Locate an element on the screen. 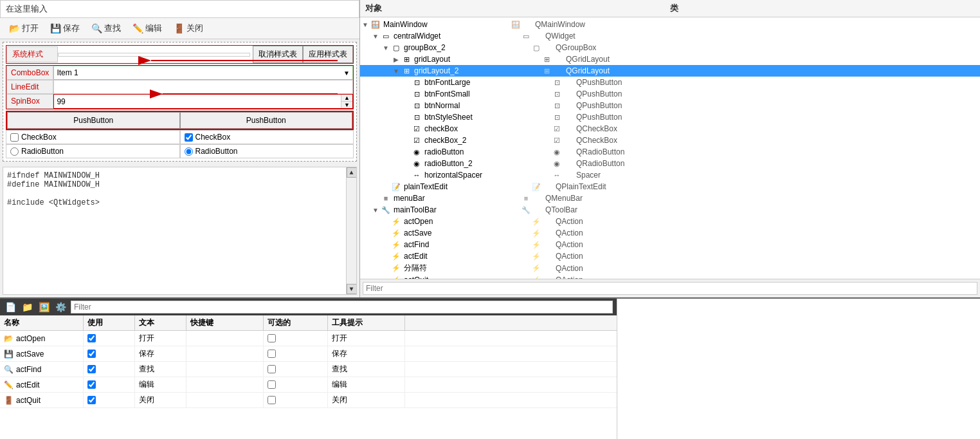 The image size is (980, 439). combobox-control: Item 1 ▼ is located at coordinates (203, 73).